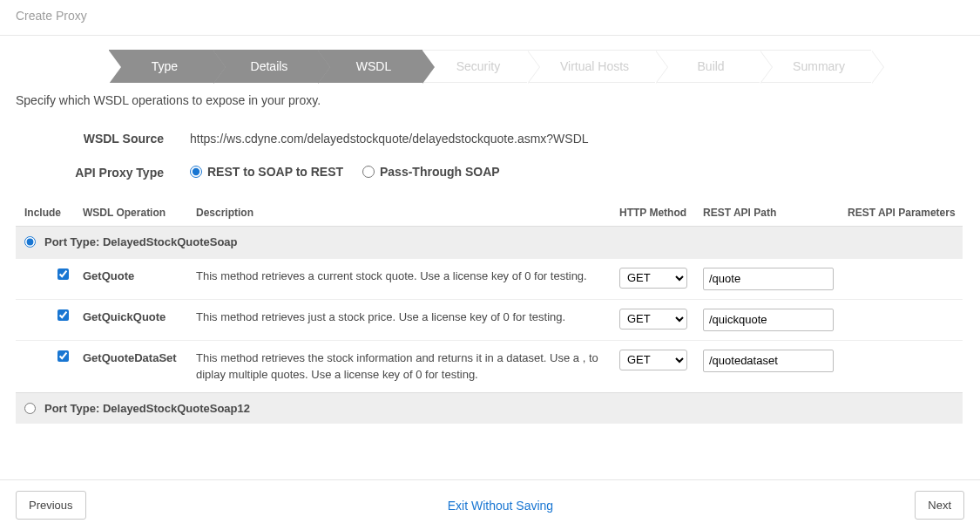  Describe the element at coordinates (374, 66) in the screenshot. I see `wizard-step-label: WSDL` at that location.